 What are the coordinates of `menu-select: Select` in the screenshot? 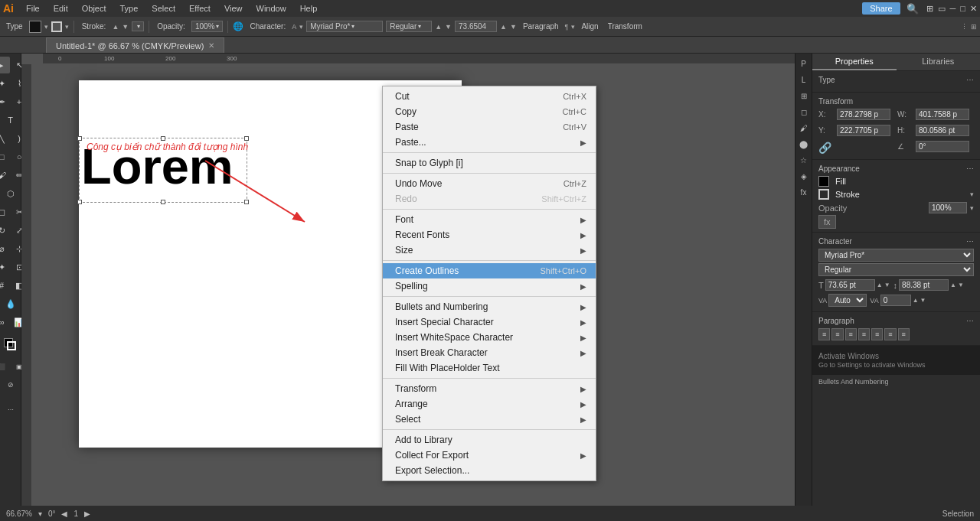 It's located at (164, 8).